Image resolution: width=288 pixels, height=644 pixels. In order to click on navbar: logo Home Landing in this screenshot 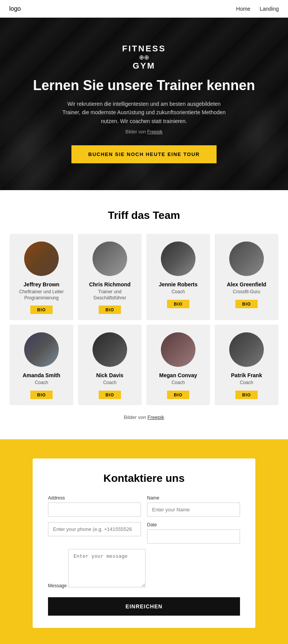, I will do `click(144, 9)`.